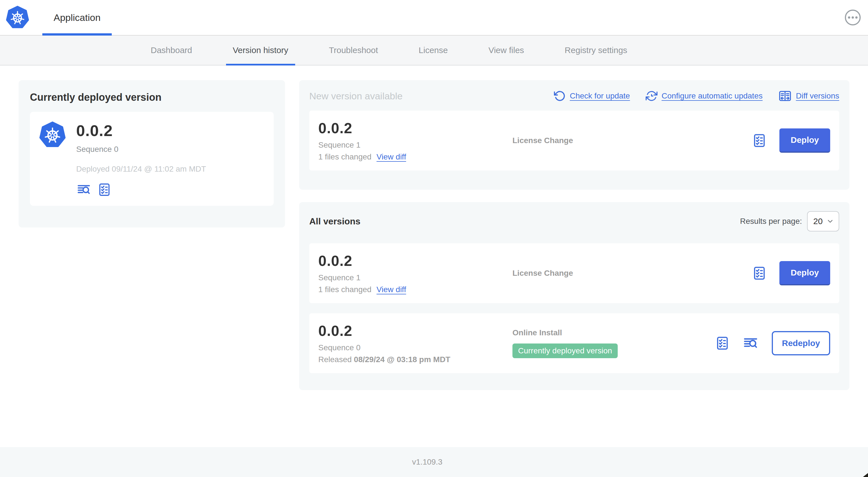  I want to click on diff-versions-action: Diff versions, so click(809, 96).